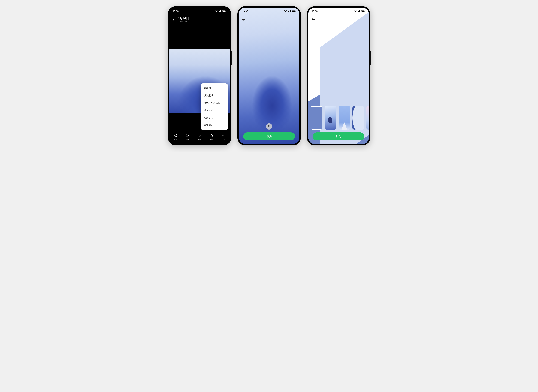  I want to click on phone-mockup-3: 19:30 设为, so click(339, 76).